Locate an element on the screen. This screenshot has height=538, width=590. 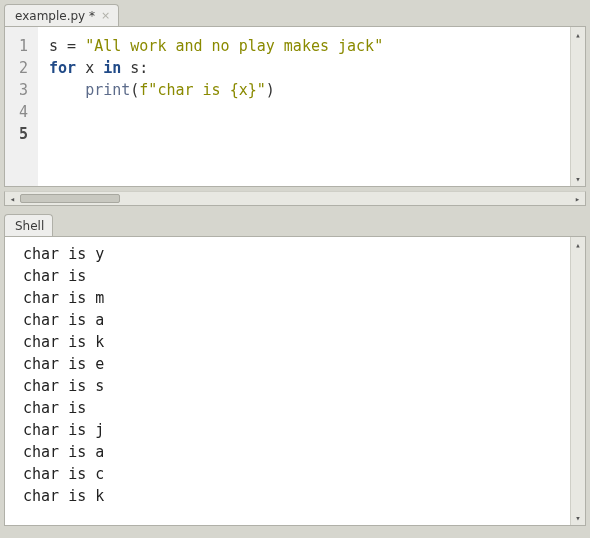
shell-tab-label: Shell is located at coordinates (30, 226).